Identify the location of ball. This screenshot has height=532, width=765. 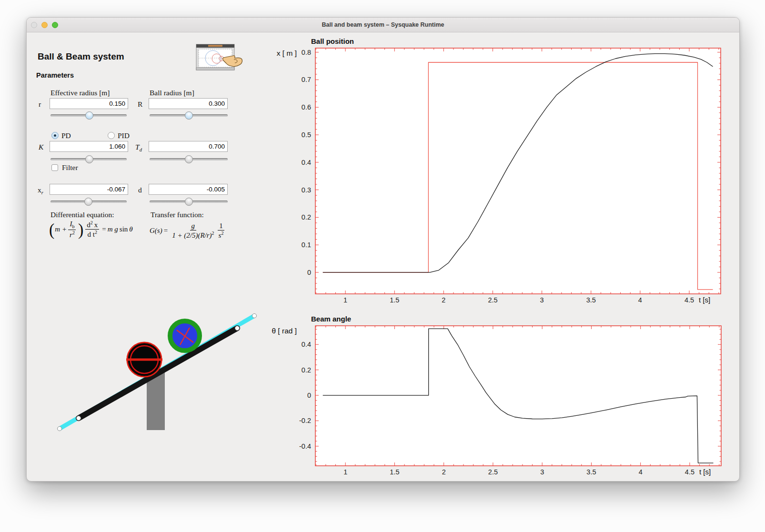
(144, 360).